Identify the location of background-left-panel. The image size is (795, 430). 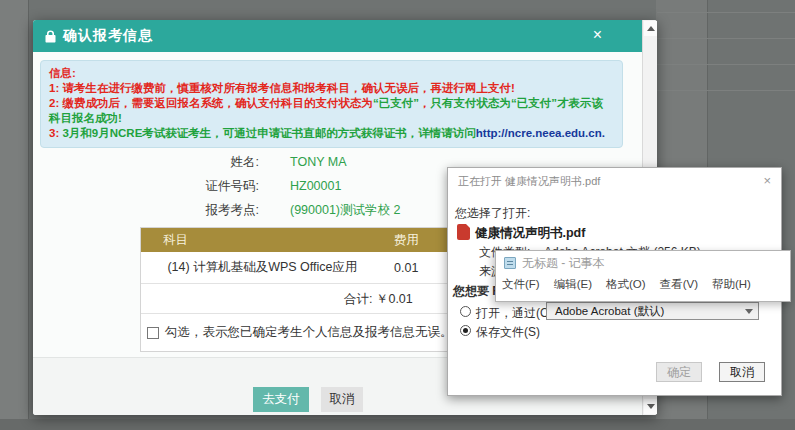
(14, 215).